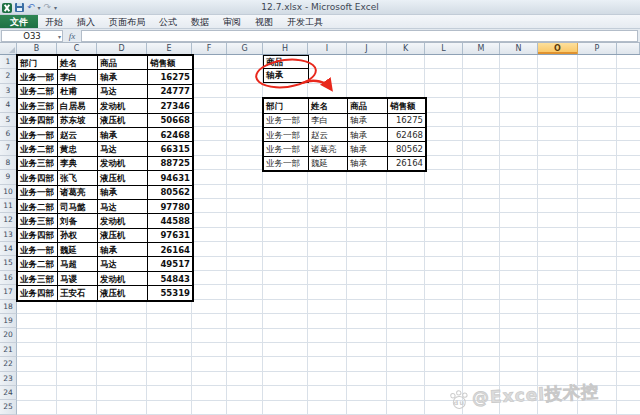  I want to click on row-header-16: 16, so click(8, 278).